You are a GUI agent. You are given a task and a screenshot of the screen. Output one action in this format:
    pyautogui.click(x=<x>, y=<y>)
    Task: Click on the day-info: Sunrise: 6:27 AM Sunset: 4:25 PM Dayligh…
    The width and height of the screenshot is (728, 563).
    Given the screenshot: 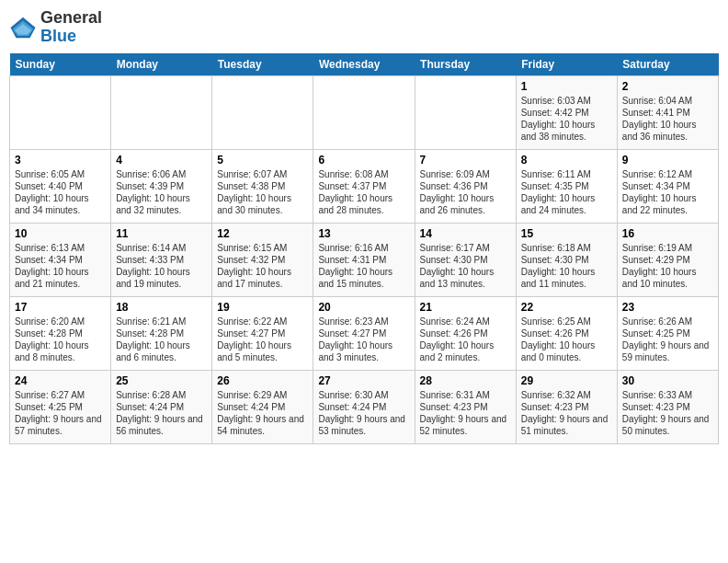 What is the action you would take?
    pyautogui.click(x=61, y=413)
    